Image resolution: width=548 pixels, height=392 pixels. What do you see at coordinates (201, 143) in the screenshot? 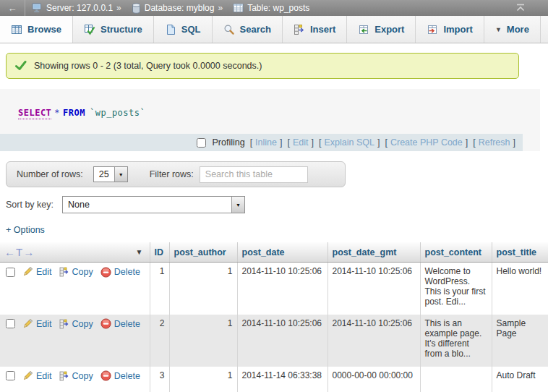
I see `profiling-checkbox` at bounding box center [201, 143].